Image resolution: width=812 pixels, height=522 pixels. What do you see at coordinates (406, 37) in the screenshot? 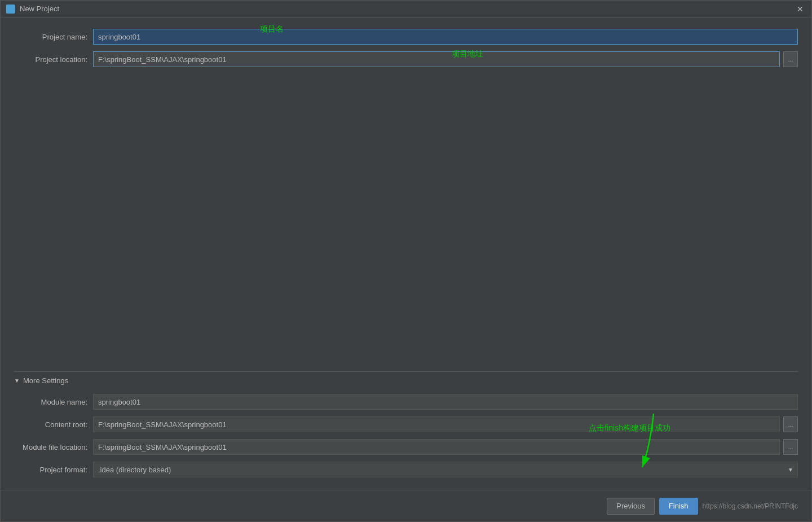
I see `project-name-row: Project name:` at bounding box center [406, 37].